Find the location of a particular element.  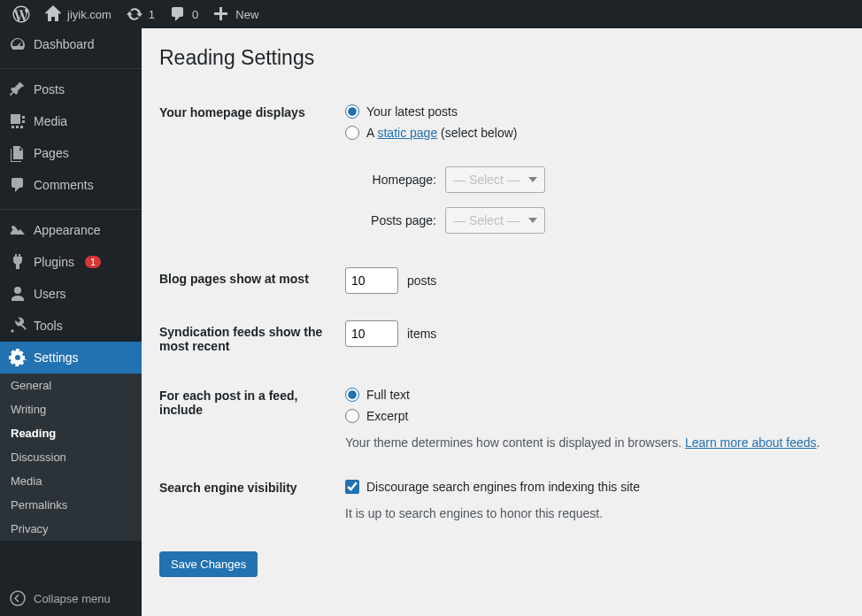

site-name-link: jiyik.com is located at coordinates (78, 14).